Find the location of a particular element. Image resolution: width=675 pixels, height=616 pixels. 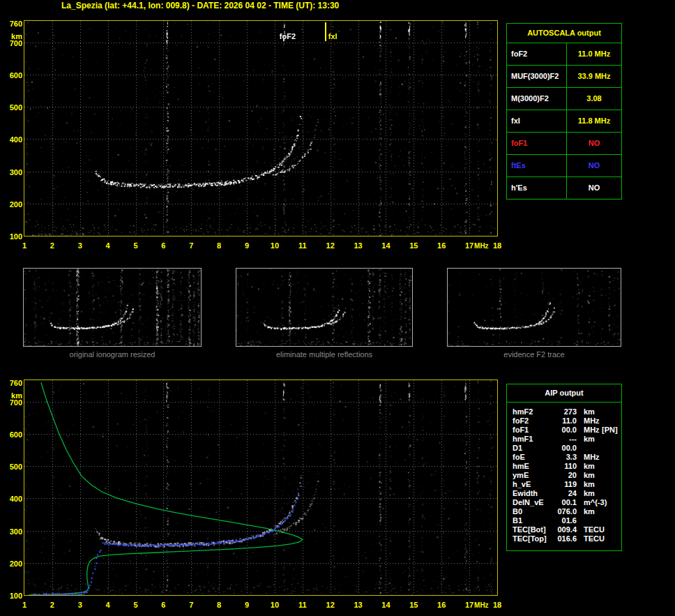

aip-parameter-name: hmE is located at coordinates (521, 466).